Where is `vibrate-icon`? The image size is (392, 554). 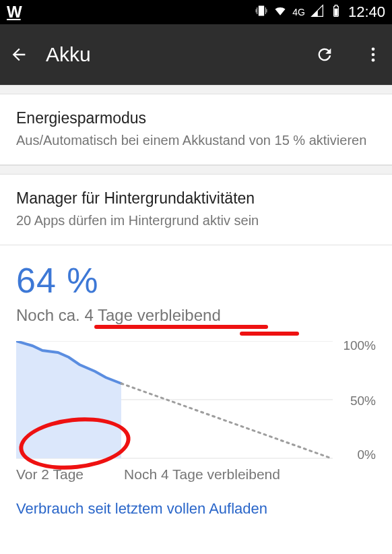 vibrate-icon is located at coordinates (261, 12).